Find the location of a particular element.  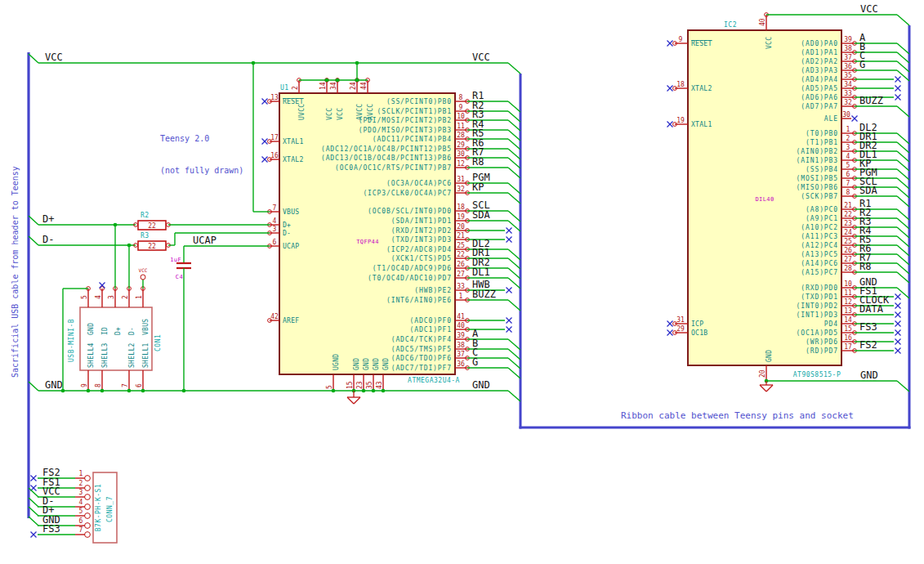

u1-pin-number-8: 8 is located at coordinates (461, 98).